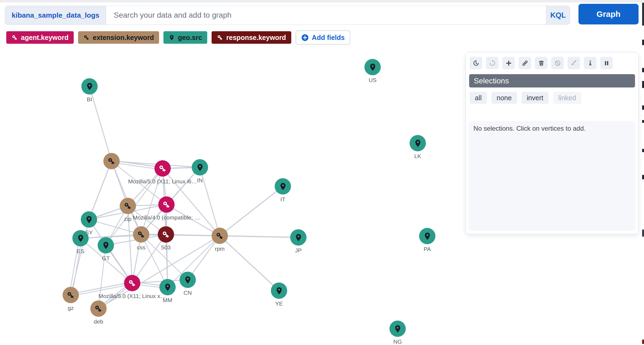 The image size is (644, 345). What do you see at coordinates (323, 37) in the screenshot?
I see `add-fields-button: Add fields` at bounding box center [323, 37].